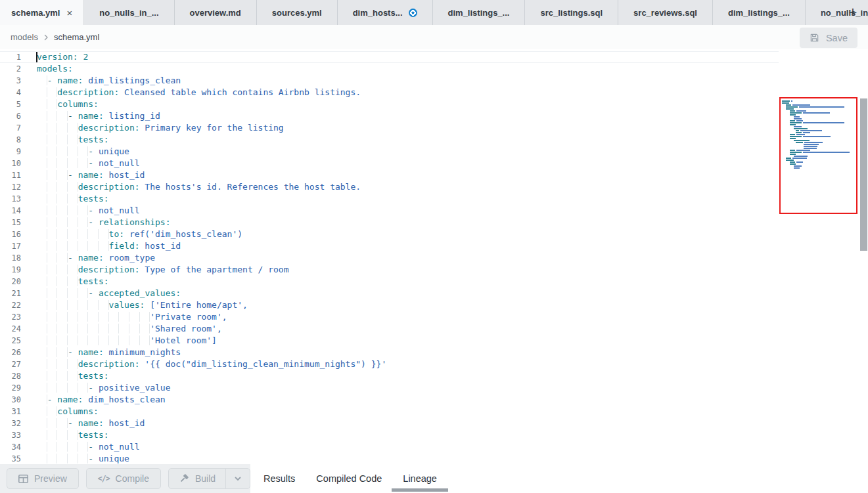  Describe the element at coordinates (125, 246) in the screenshot. I see `yaml-key: field:` at that location.